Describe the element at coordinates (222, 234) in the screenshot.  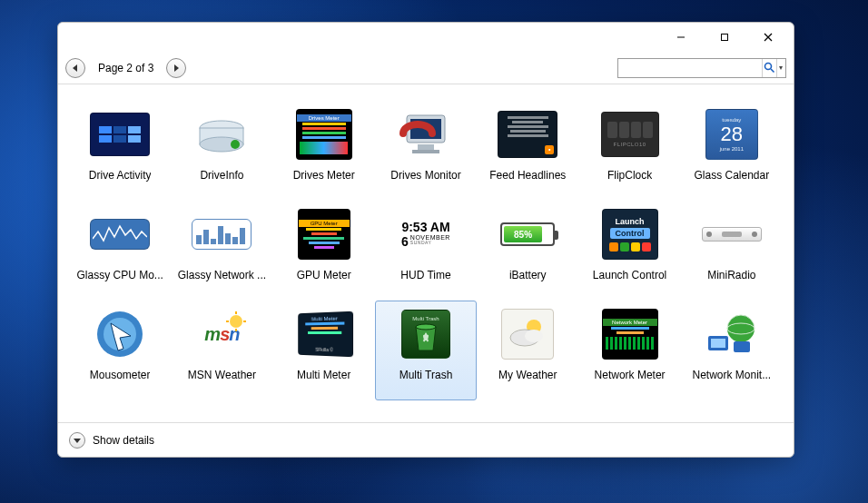
I see `glassy-network-icon` at that location.